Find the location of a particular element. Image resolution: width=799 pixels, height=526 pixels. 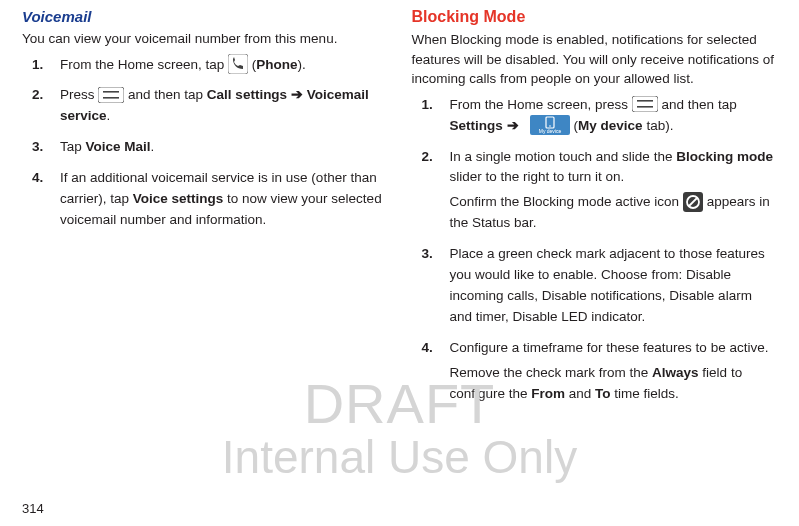

text: From the Home screen, press is located at coordinates (541, 104).